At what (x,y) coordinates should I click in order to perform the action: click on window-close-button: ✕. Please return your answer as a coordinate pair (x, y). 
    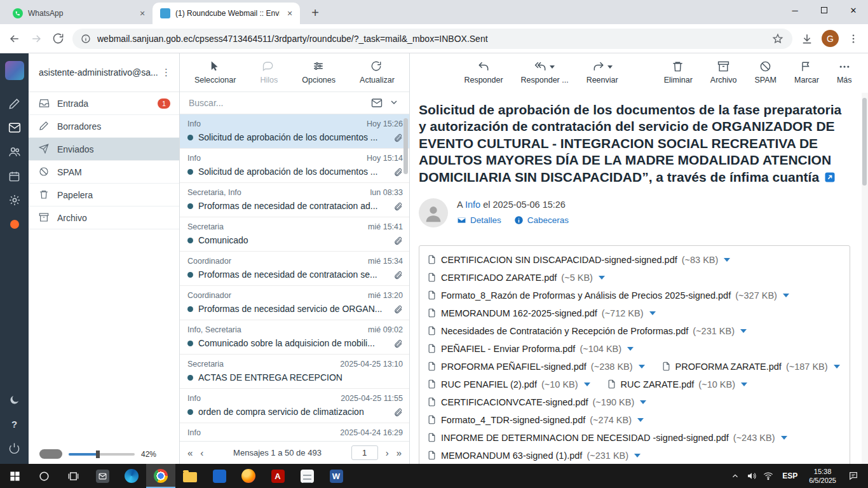
    Looking at the image, I should click on (853, 10).